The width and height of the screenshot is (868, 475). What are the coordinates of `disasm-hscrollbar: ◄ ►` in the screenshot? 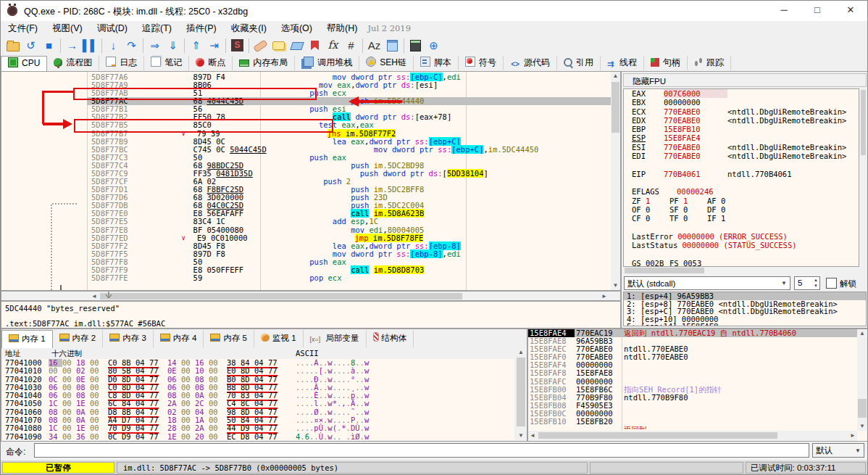 It's located at (311, 296).